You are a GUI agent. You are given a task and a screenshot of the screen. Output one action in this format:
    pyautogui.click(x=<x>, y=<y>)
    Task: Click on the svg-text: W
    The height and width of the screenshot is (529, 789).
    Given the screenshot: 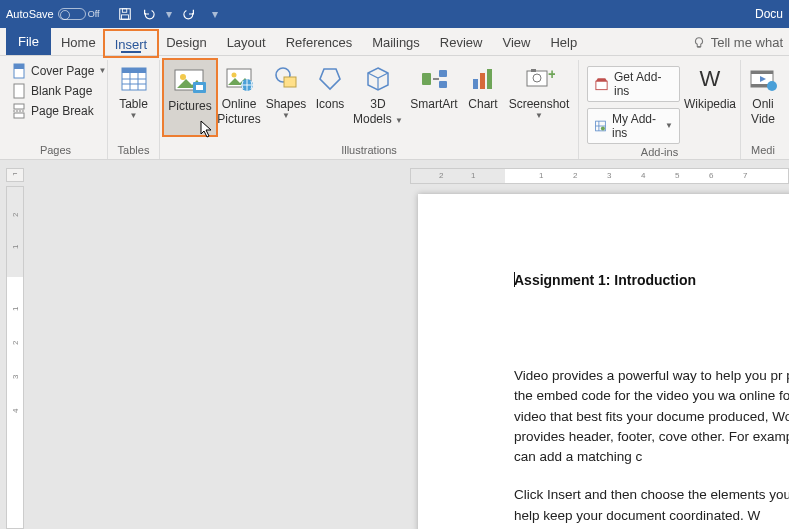 What is the action you would take?
    pyautogui.click(x=710, y=78)
    